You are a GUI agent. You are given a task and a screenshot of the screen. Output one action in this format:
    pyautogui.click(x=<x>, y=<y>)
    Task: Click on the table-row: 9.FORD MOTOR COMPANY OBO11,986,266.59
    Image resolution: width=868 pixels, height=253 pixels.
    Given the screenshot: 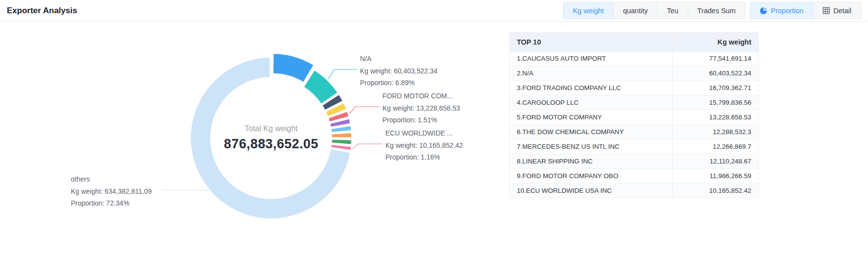 What is the action you would take?
    pyautogui.click(x=634, y=176)
    